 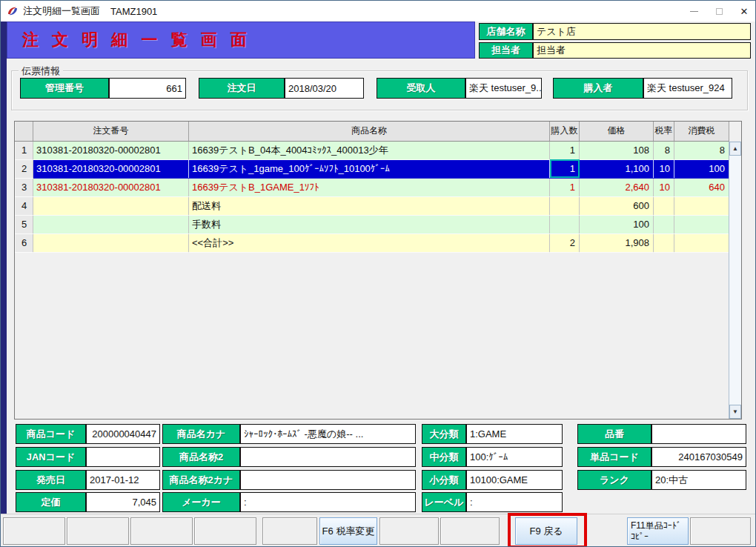 I want to click on cell-product: 16639テスト_1game_100ｹﾞｰﾑｿﾌﾄ_10100ｹﾞｰﾑ, so click(x=369, y=169).